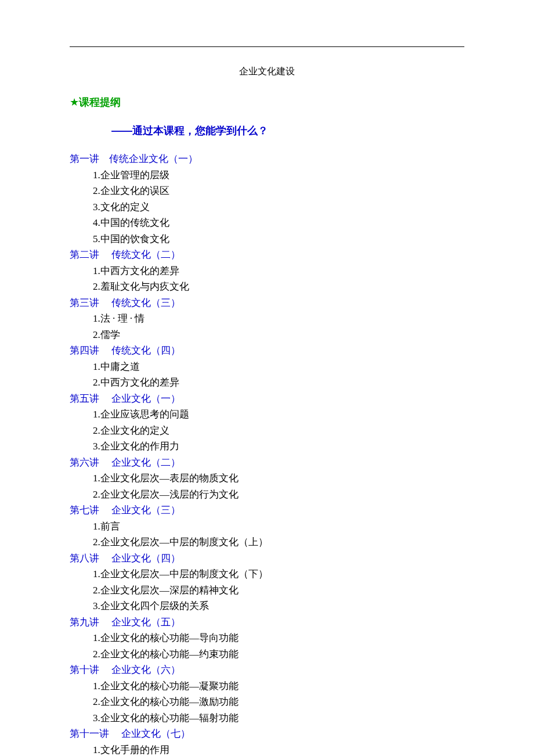  What do you see at coordinates (279, 638) in the screenshot?
I see `outline-item: 1.企业文化的核心功能—导向功能` at bounding box center [279, 638].